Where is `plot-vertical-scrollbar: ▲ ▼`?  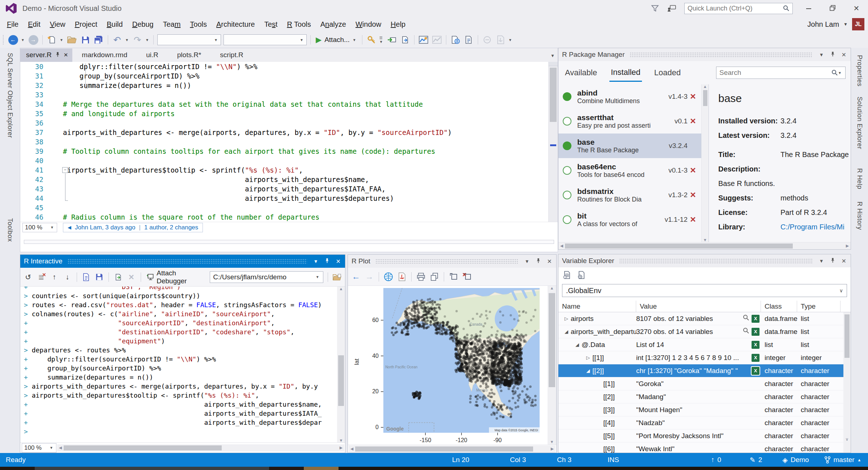 plot-vertical-scrollbar: ▲ ▼ is located at coordinates (552, 365).